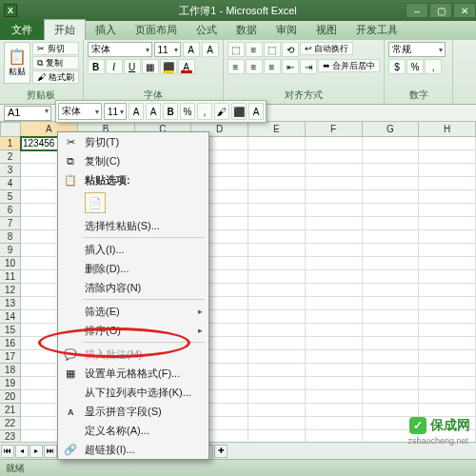 This screenshot has width=476, height=476. What do you see at coordinates (133, 311) in the screenshot?
I see `cm-filter: 筛选(E)▸` at bounding box center [133, 311].